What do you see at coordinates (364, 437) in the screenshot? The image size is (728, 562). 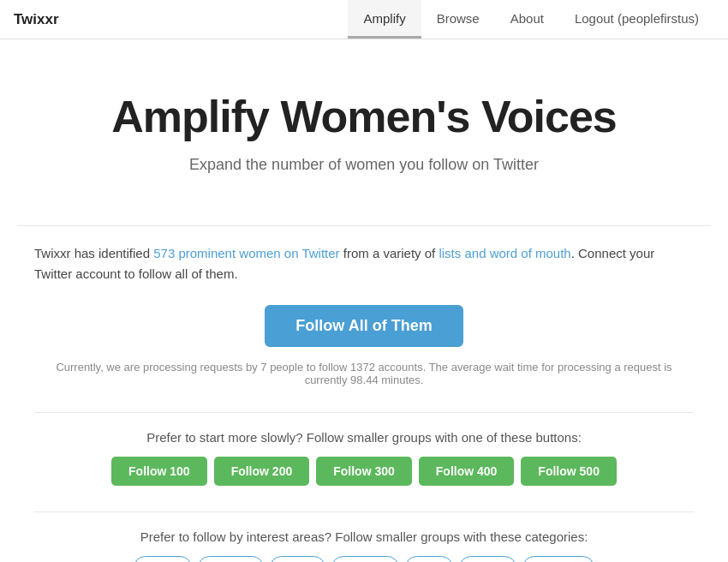 I see `smaller-groups-title: Prefer to start more slowly? Follow smal…` at bounding box center [364, 437].